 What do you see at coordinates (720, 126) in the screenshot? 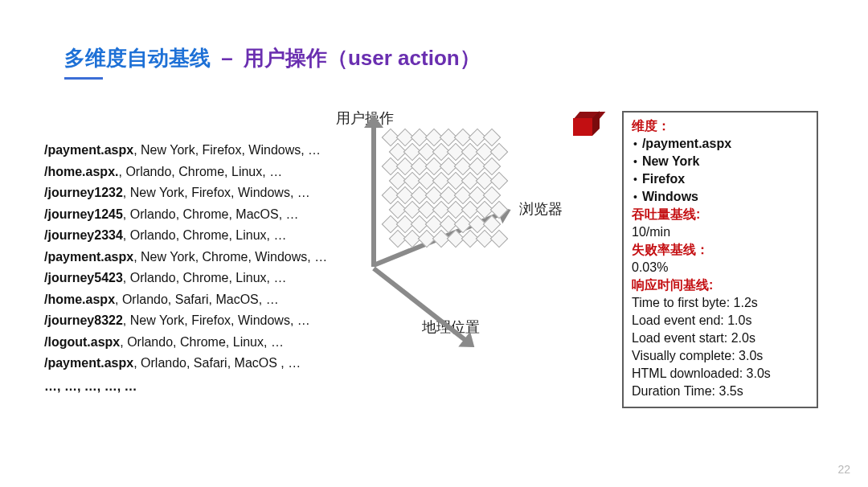
I see `dimensions-label: 维度：` at bounding box center [720, 126].